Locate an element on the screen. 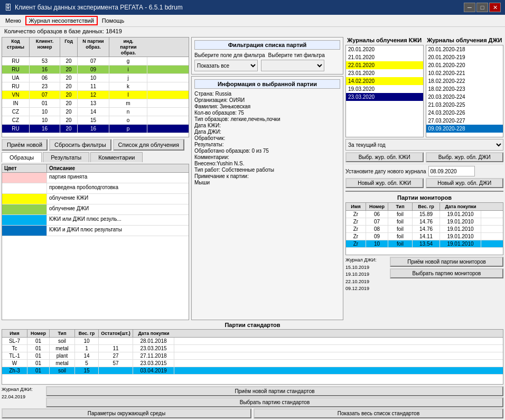 The image size is (505, 420). info-title2: Информация о выбранной партии is located at coordinates (267, 84).